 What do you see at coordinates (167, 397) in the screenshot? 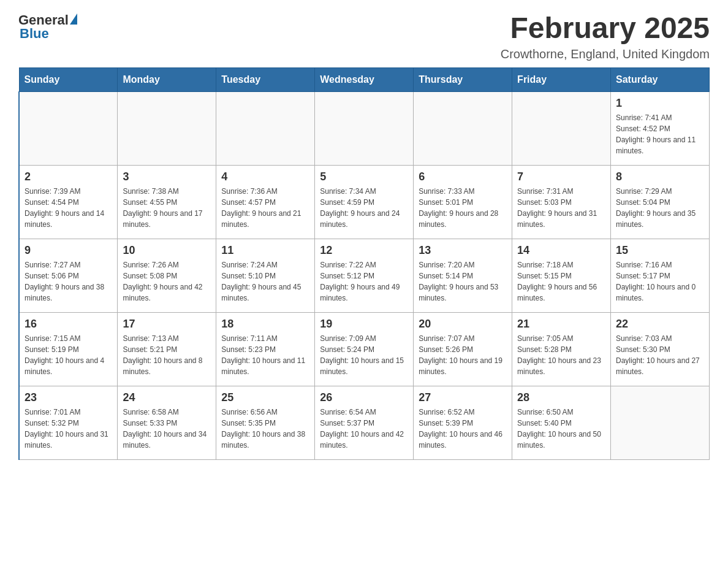
I see `day-number: 24` at bounding box center [167, 397].